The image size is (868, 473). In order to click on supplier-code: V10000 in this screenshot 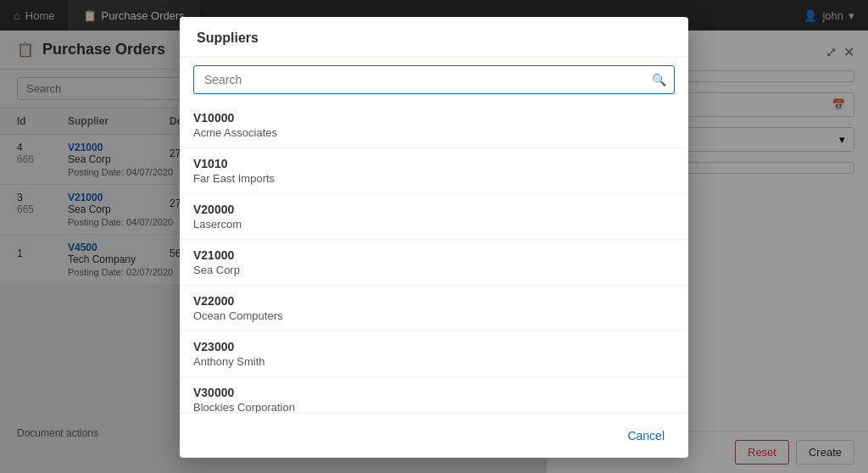, I will do `click(434, 118)`.